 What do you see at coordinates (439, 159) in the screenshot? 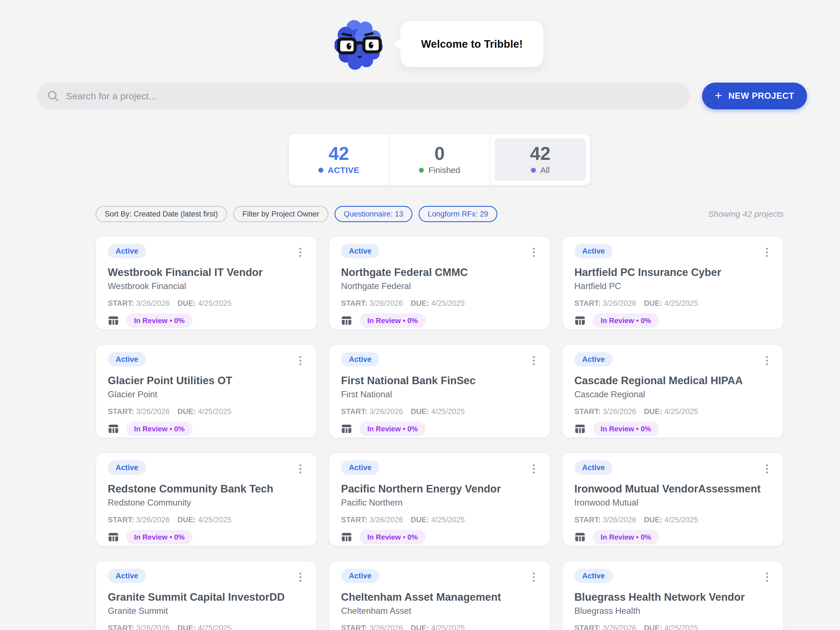
I see `stat-finished-tab: 0 Finished` at bounding box center [439, 159].